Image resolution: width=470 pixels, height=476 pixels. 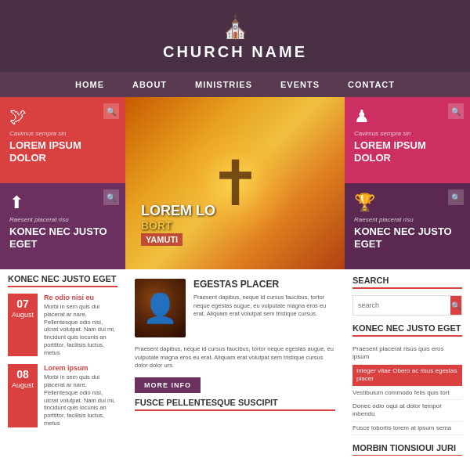 What do you see at coordinates (161, 240) in the screenshot?
I see `hero-line3: YAMUTI` at bounding box center [161, 240].